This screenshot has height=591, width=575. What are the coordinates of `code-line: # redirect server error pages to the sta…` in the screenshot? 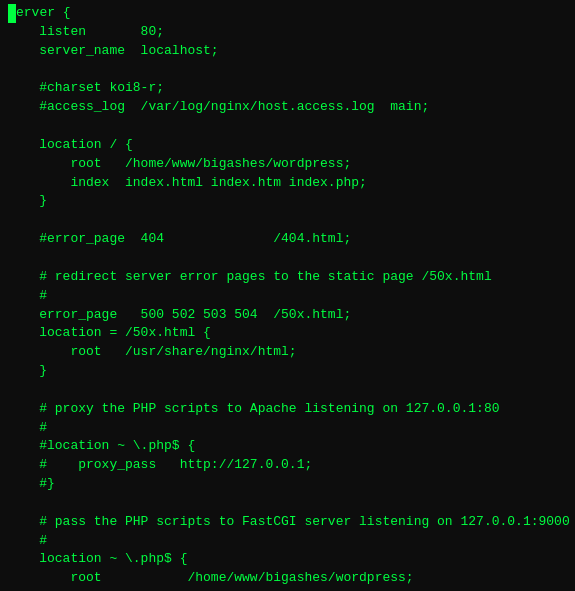 It's located at (288, 278).